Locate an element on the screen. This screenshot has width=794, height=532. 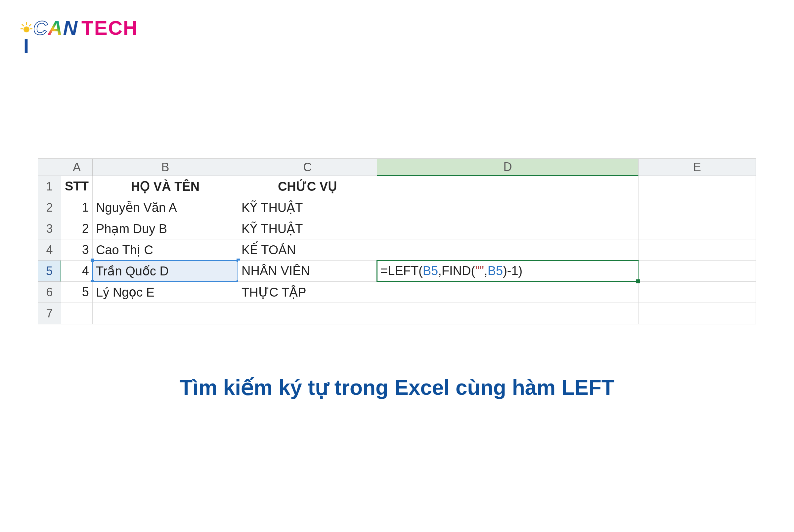
logo-letter: C is located at coordinates (40, 28).